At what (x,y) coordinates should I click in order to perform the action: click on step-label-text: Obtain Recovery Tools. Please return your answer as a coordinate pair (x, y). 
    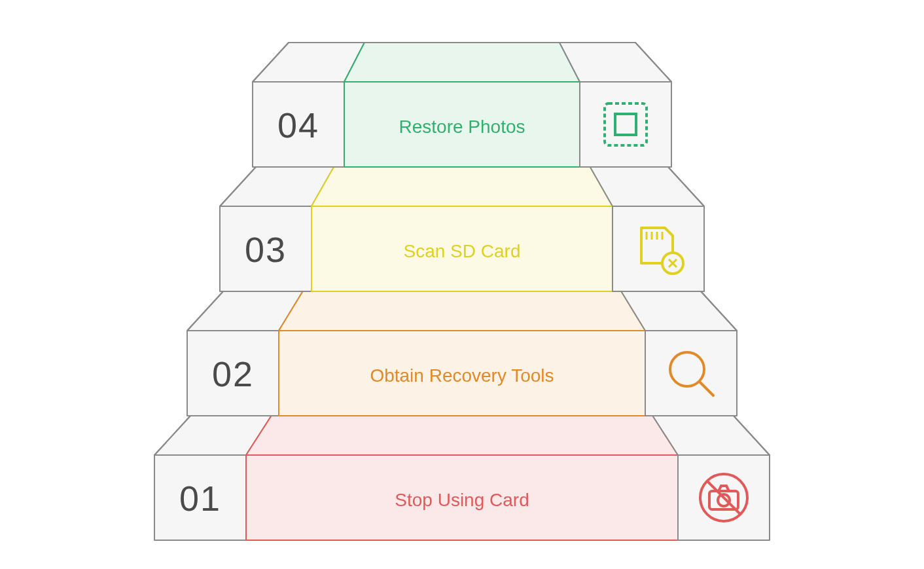
    Looking at the image, I should click on (462, 376).